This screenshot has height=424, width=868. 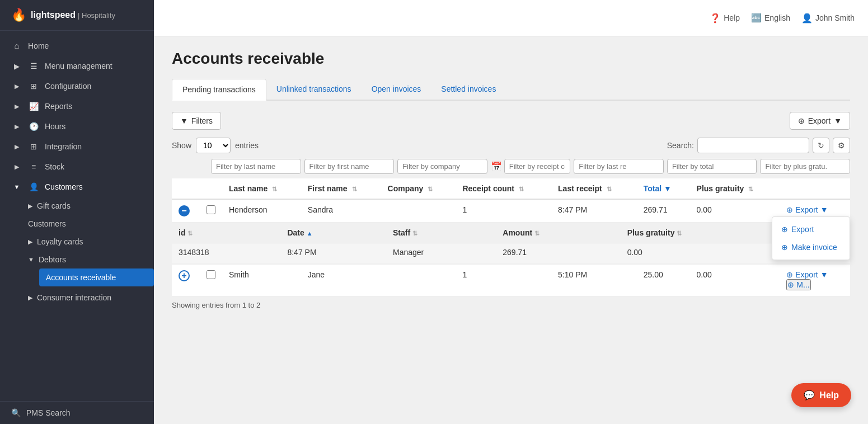 I want to click on sidebar-item-home: ⌂ Home, so click(x=77, y=46).